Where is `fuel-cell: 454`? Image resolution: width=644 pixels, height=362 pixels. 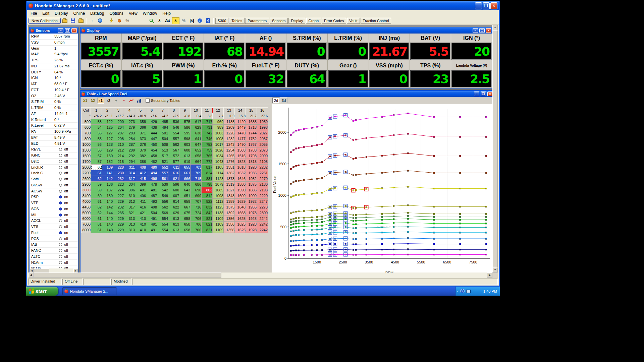
fuel-cell: 454 is located at coordinates (152, 150).